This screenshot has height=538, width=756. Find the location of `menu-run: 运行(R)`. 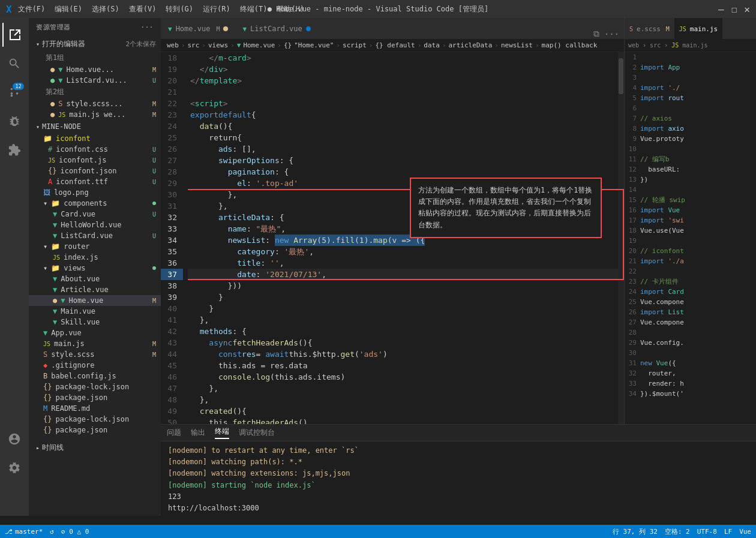

menu-run: 运行(R) is located at coordinates (217, 10).